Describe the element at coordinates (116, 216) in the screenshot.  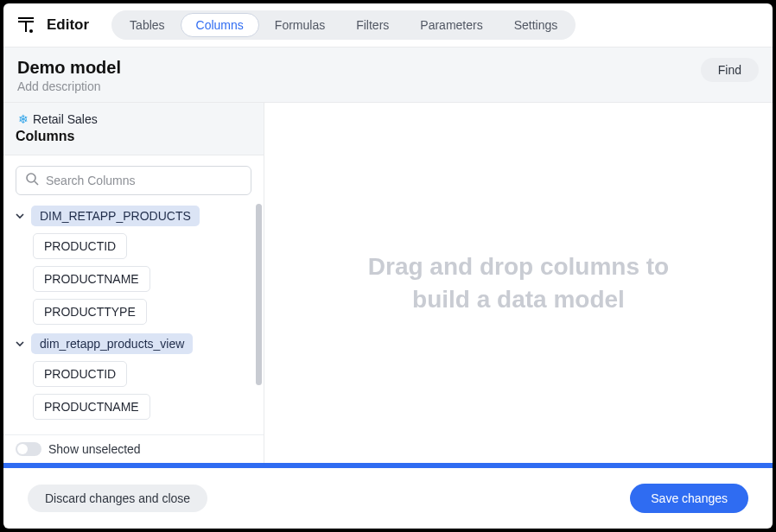
I see `table-name-pill: DIM_RETAPP_PRODUCTS` at that location.